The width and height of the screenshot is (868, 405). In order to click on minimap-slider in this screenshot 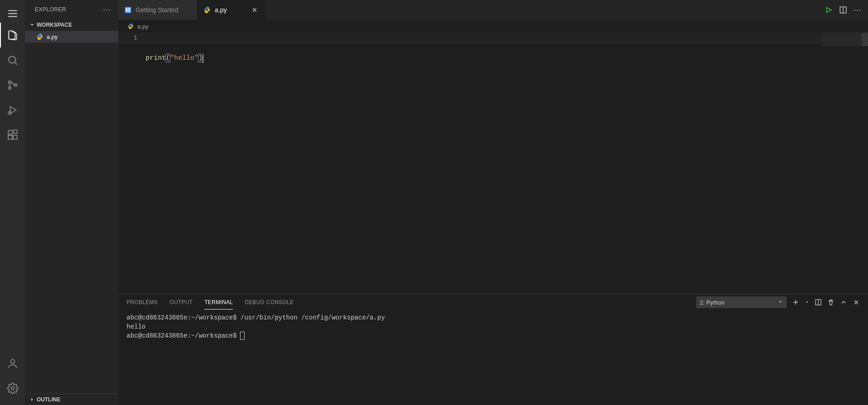, I will do `click(845, 39)`.